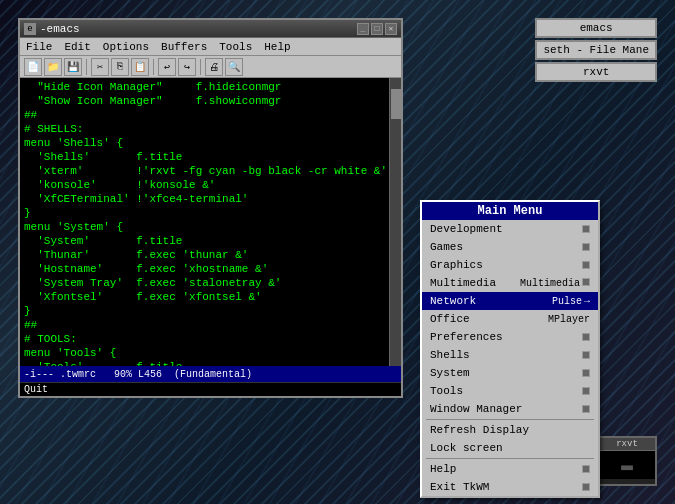 Image resolution: width=675 pixels, height=504 pixels. What do you see at coordinates (210, 157) in the screenshot?
I see `editor-line: 'Shells' f.title` at bounding box center [210, 157].